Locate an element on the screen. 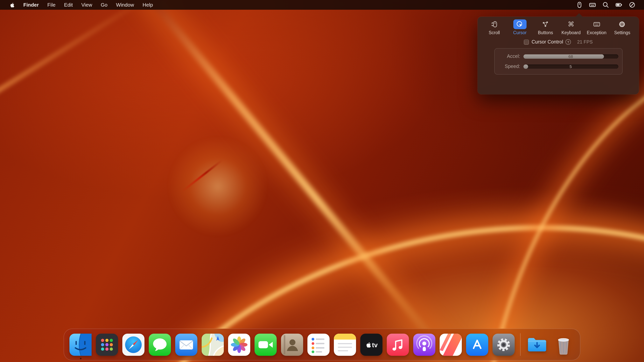  apple-logo-icon is located at coordinates (12, 5).